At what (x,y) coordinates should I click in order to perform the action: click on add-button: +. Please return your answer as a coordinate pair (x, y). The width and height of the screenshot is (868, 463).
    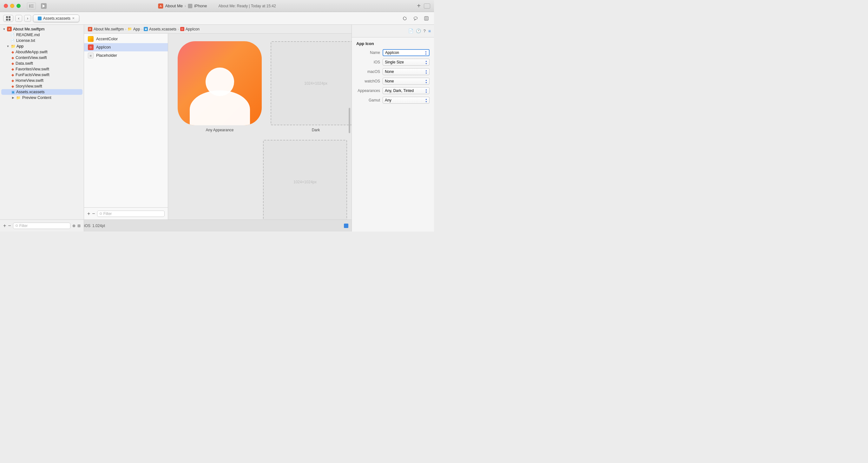
    Looking at the image, I should click on (418, 6).